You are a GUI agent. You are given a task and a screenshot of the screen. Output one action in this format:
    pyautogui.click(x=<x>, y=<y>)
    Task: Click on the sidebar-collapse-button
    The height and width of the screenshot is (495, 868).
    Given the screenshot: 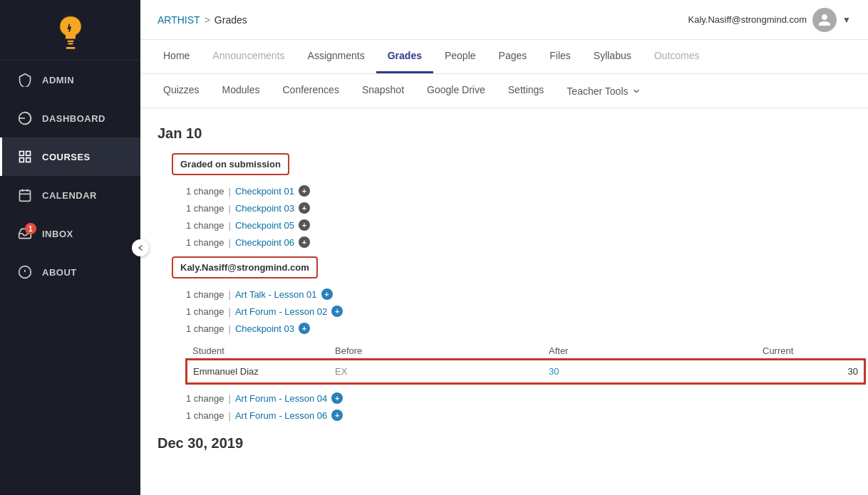 What is the action you would take?
    pyautogui.click(x=140, y=248)
    